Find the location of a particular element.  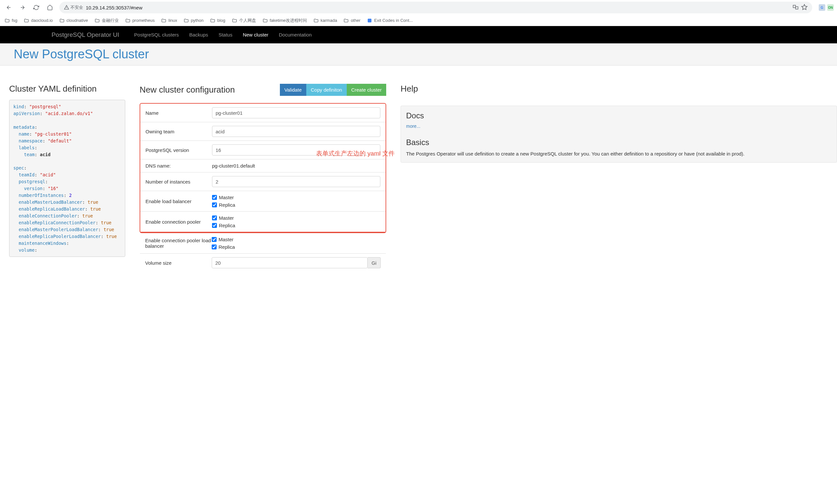

pooler-lb-master-checkbox is located at coordinates (214, 240).